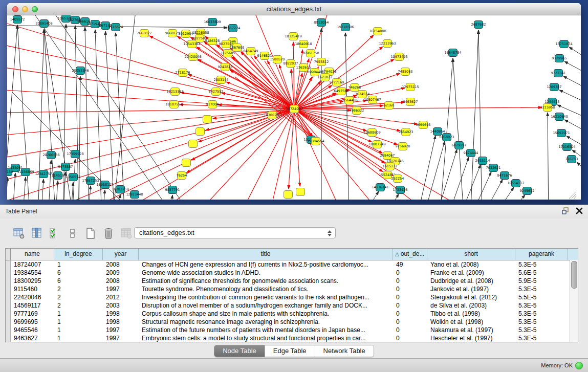 The image size is (588, 372). What do you see at coordinates (345, 28) in the screenshot?
I see `graph-node: 19218596` at bounding box center [345, 28].